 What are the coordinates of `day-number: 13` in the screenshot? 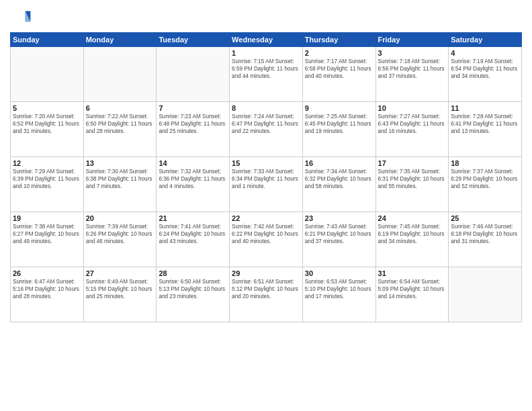 It's located at (120, 163).